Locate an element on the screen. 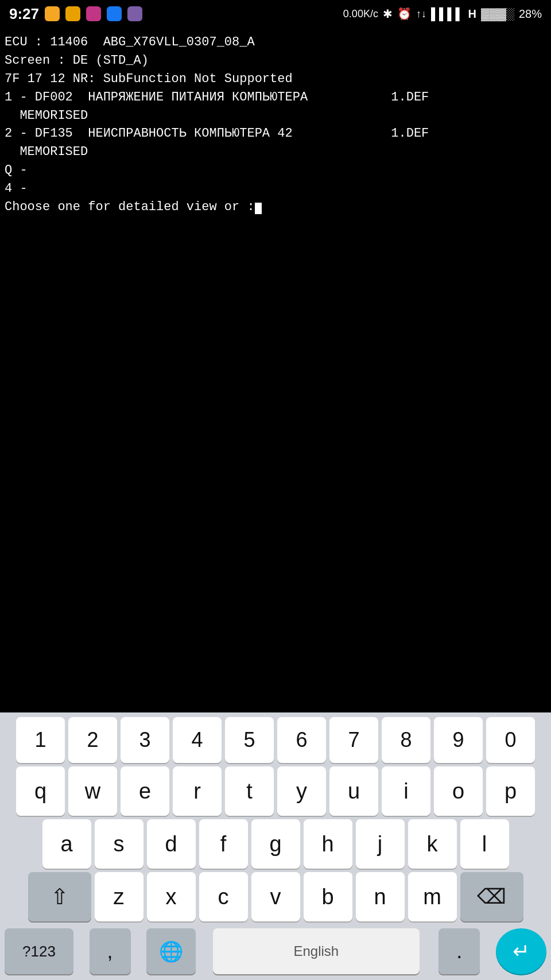 The image size is (551, 980). battery-icon: ▓▓▓░ is located at coordinates (498, 14).